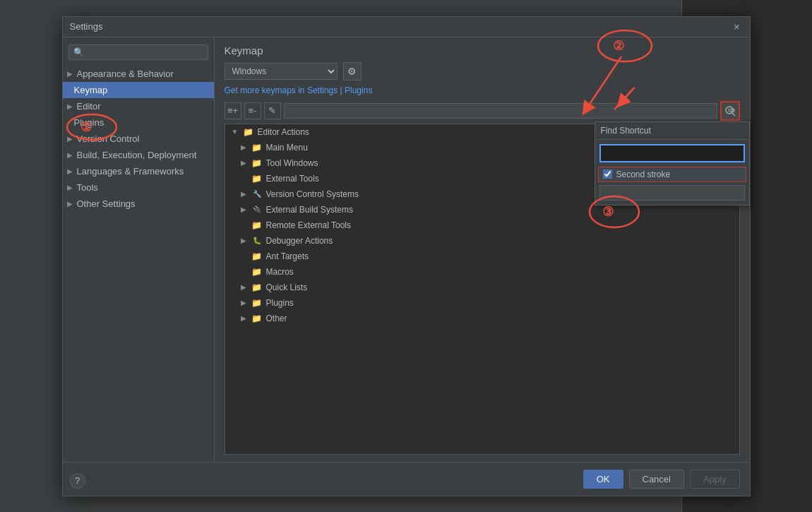  What do you see at coordinates (407, 27) in the screenshot?
I see `titlebar: Settings ×` at bounding box center [407, 27].